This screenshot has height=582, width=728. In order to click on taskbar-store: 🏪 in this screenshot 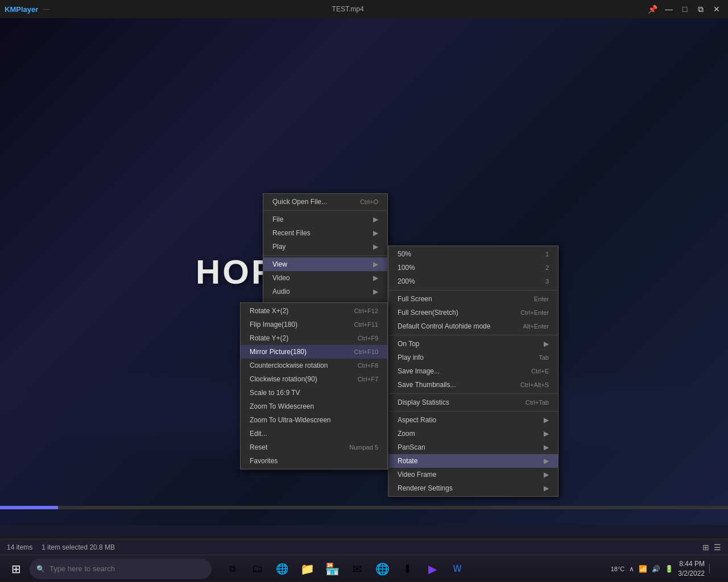, I will do `click(332, 569)`.